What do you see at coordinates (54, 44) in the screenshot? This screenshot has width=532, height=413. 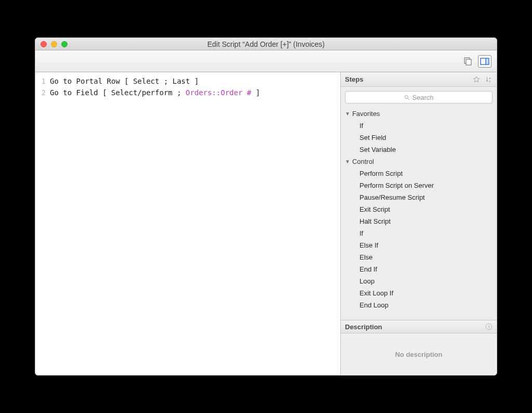 I see `minimize-icon` at bounding box center [54, 44].